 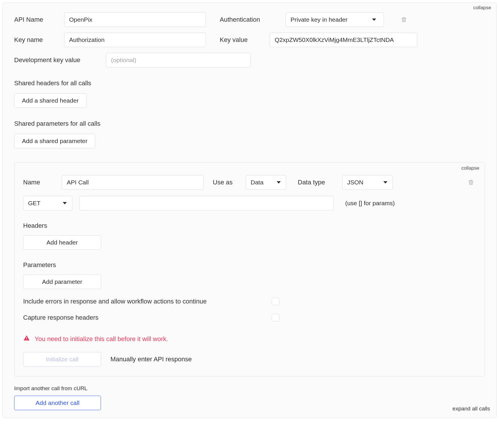 I want to click on use-as-select-value: Data, so click(x=257, y=182).